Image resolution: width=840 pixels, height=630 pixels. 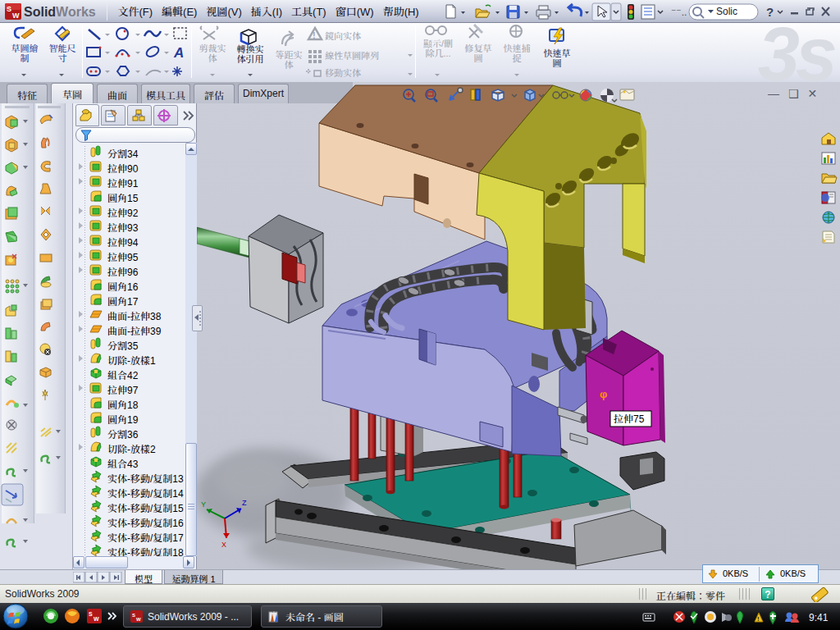 I want to click on svg-text: Y, so click(x=203, y=504).